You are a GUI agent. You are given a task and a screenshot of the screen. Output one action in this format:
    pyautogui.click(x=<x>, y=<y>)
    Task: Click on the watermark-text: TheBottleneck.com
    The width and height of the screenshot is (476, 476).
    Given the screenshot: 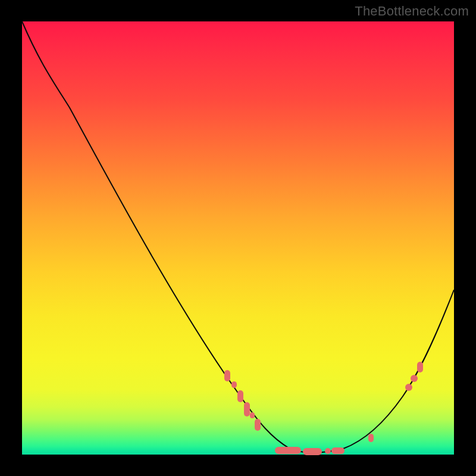 What is the action you would take?
    pyautogui.click(x=412, y=11)
    